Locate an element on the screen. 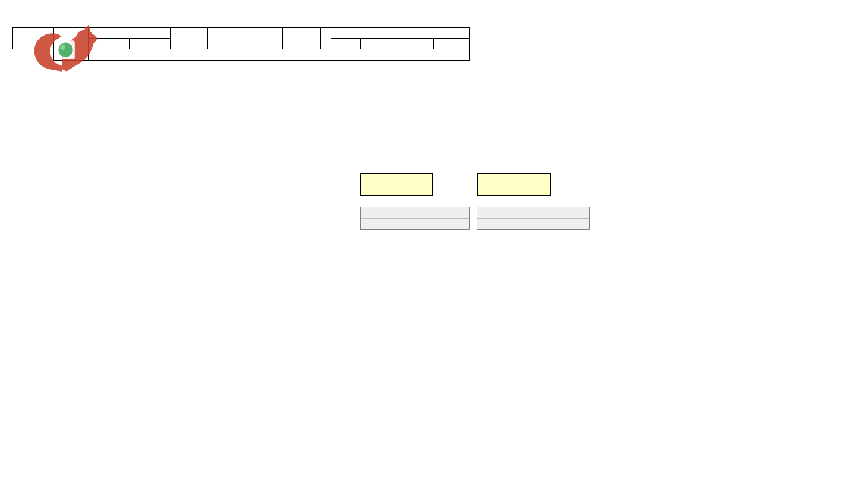 This screenshot has width=846, height=504. header-division is located at coordinates (33, 39).